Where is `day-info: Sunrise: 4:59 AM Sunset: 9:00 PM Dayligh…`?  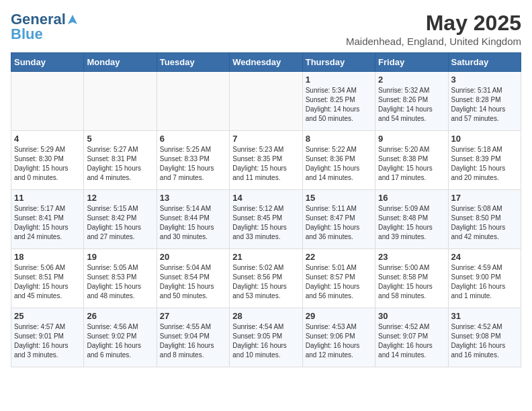 day-info: Sunrise: 4:59 AM Sunset: 9:00 PM Dayligh… is located at coordinates (485, 282).